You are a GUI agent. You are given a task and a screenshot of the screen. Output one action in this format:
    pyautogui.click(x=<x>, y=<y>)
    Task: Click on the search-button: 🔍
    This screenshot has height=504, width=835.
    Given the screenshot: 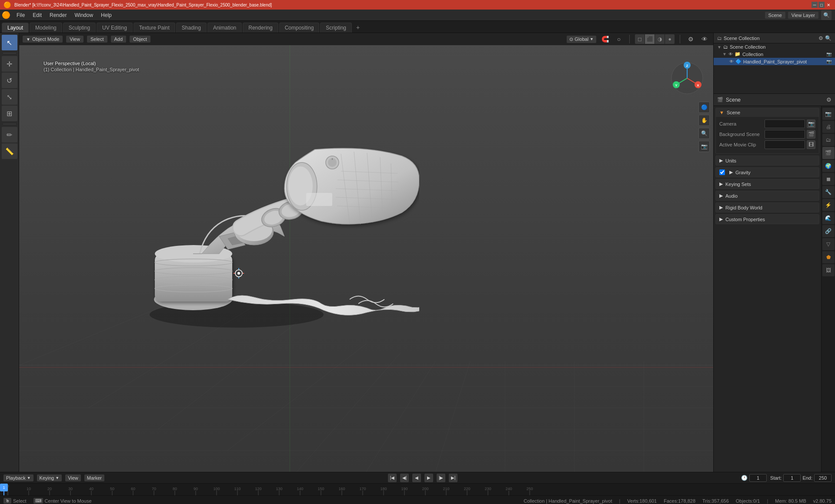 What is the action you would take?
    pyautogui.click(x=826, y=15)
    